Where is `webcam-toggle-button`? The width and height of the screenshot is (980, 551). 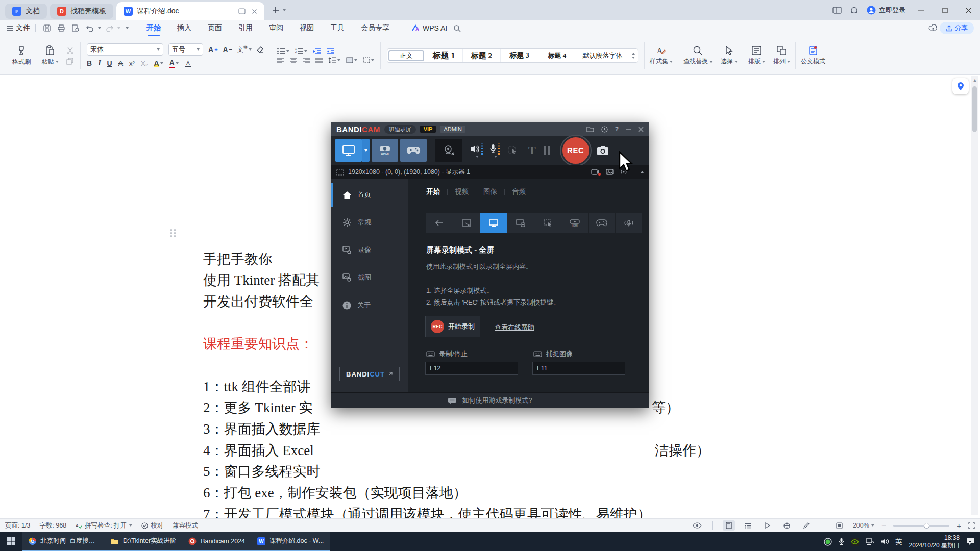 webcam-toggle-button is located at coordinates (449, 150).